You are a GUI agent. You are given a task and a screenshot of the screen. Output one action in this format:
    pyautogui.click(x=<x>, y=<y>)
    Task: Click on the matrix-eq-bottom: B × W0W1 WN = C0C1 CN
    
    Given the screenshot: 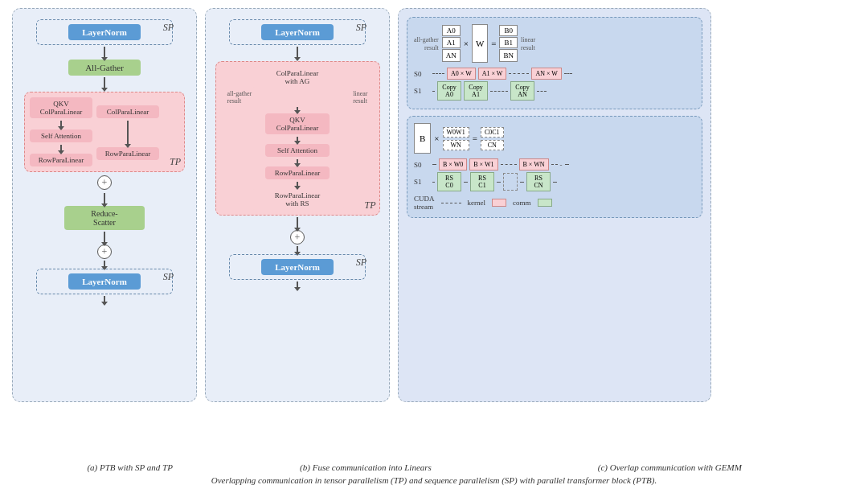 What is the action you would take?
    pyautogui.click(x=555, y=138)
    